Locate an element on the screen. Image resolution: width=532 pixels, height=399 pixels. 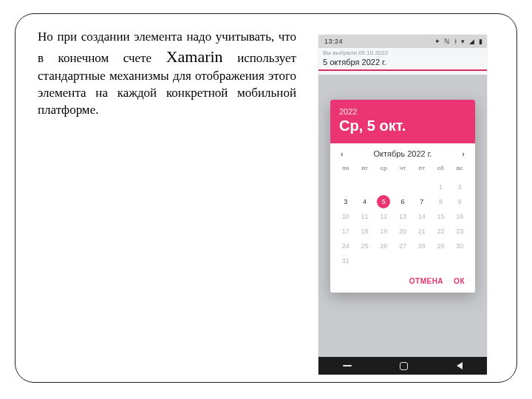
dialog-selected-date: Ср, 5 окт. is located at coordinates (403, 126).